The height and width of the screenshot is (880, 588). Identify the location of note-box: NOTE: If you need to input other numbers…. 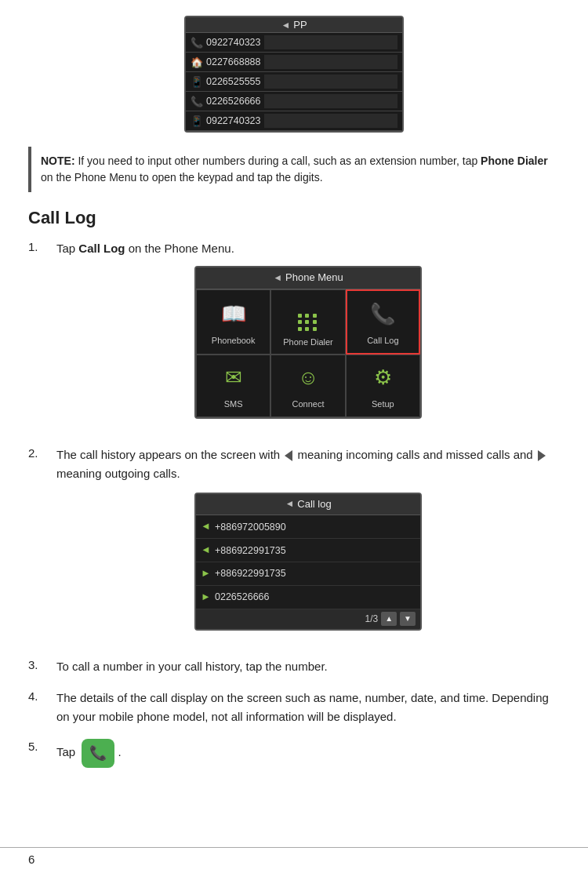
(294, 169).